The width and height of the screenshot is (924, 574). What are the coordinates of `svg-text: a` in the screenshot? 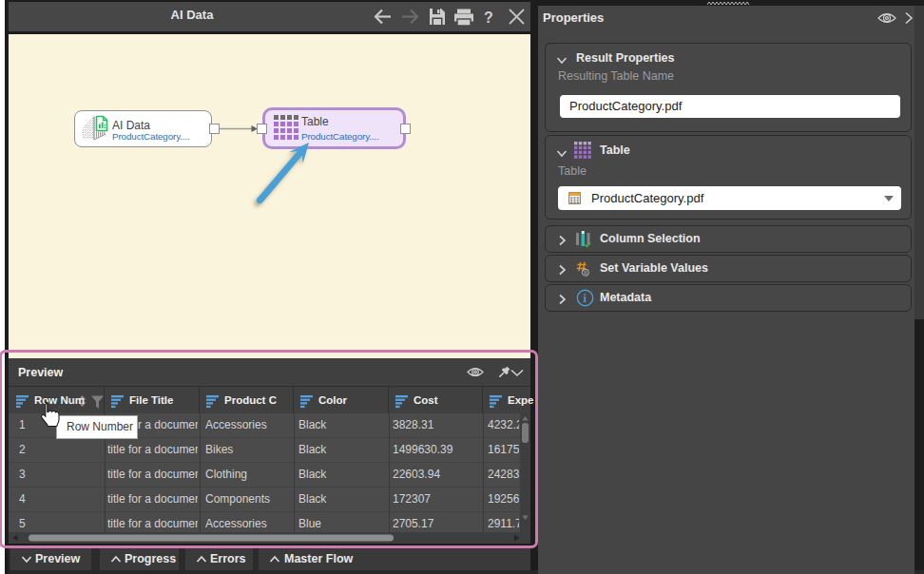 It's located at (586, 272).